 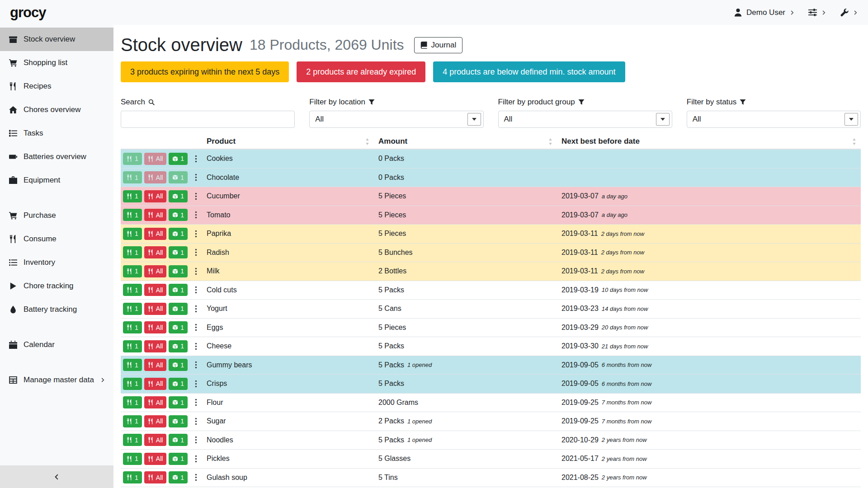 What do you see at coordinates (57, 63) in the screenshot?
I see `sidebar-item-shopping-list: Shopping list` at bounding box center [57, 63].